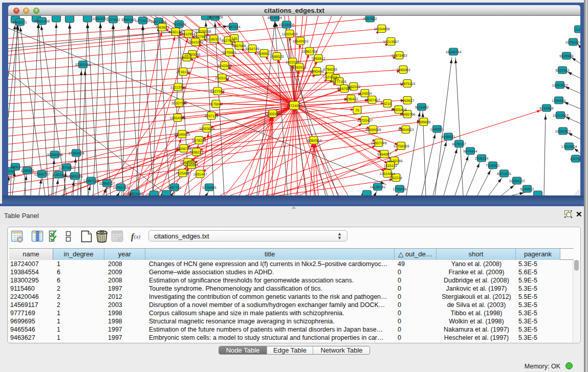  Describe the element at coordinates (195, 43) in the screenshot. I see `svg-text: 16543362` at that location.